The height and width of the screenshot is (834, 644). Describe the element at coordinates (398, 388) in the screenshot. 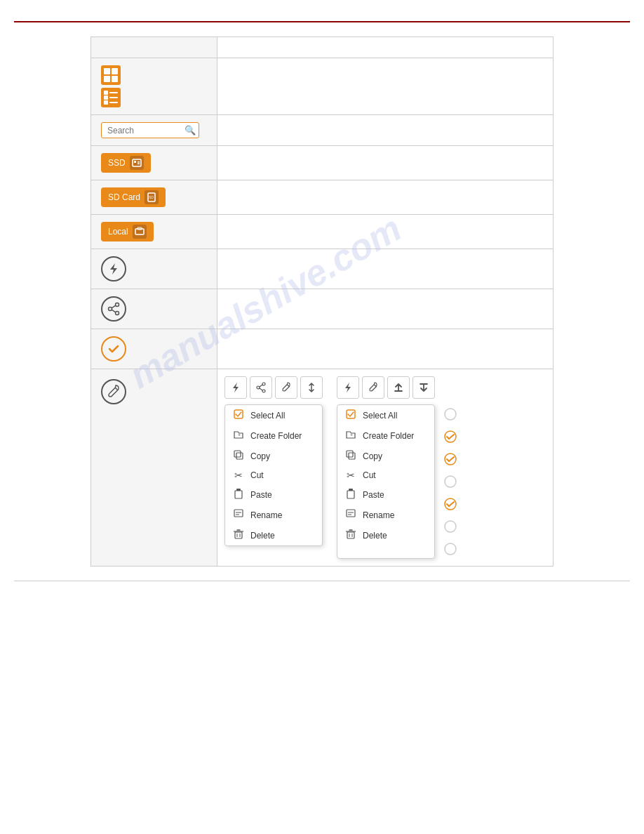

I see `tb2-up-btn` at that location.